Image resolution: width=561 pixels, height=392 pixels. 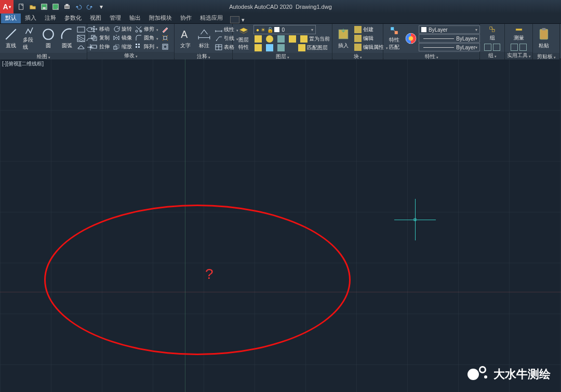 I want to click on mirror-button: 镜像, so click(x=123, y=38).